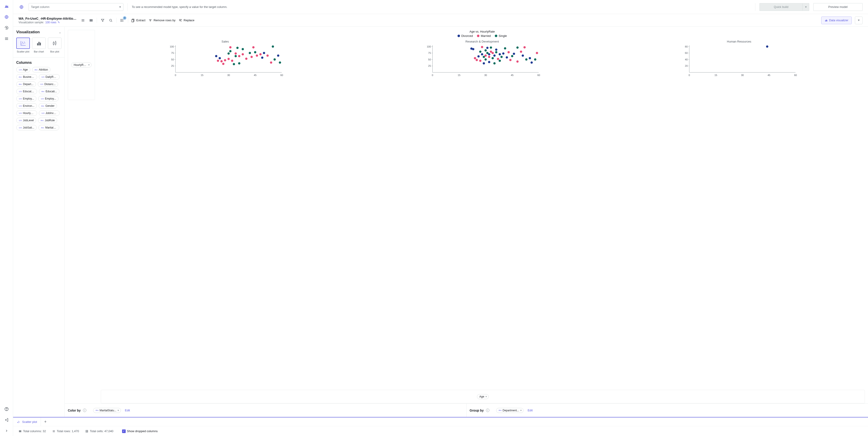  What do you see at coordinates (7, 28) in the screenshot?
I see `refresh-icon` at bounding box center [7, 28].